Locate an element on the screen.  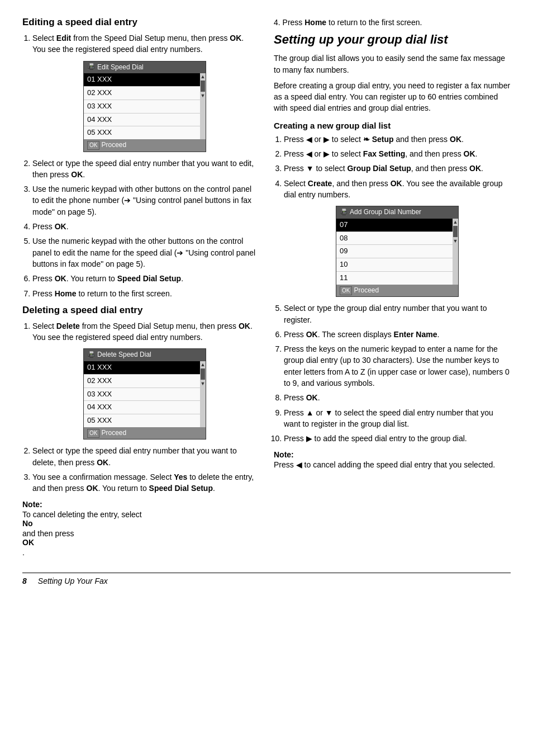
edit-step-5: Use the numeric keypad with the other bu… is located at coordinates (145, 253).